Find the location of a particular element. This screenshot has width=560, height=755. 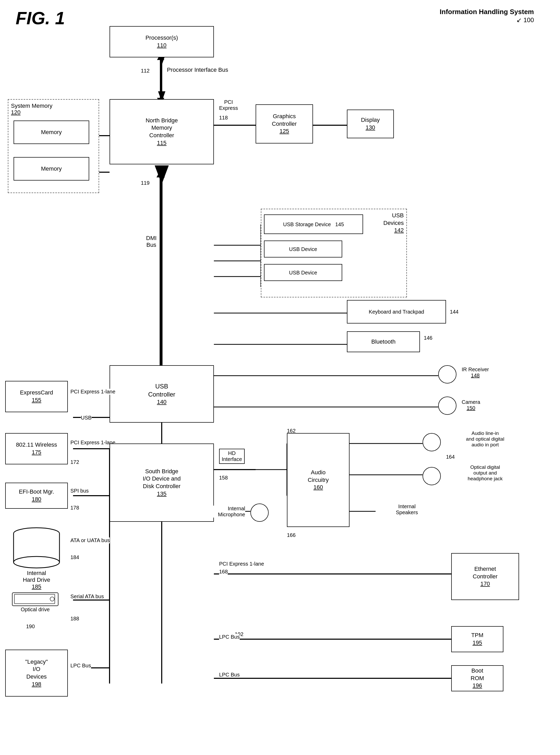

r164-label: 164 is located at coordinates (450, 457).